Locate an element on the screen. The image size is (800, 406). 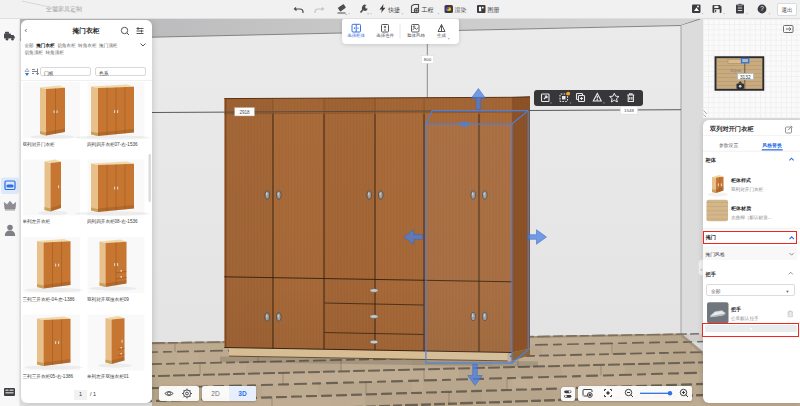
svg-text: 1548 is located at coordinates (629, 110).